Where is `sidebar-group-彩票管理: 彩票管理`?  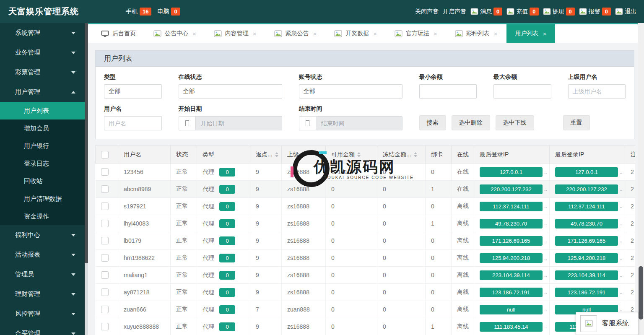 sidebar-group-彩票管理: 彩票管理 is located at coordinates (42, 72).